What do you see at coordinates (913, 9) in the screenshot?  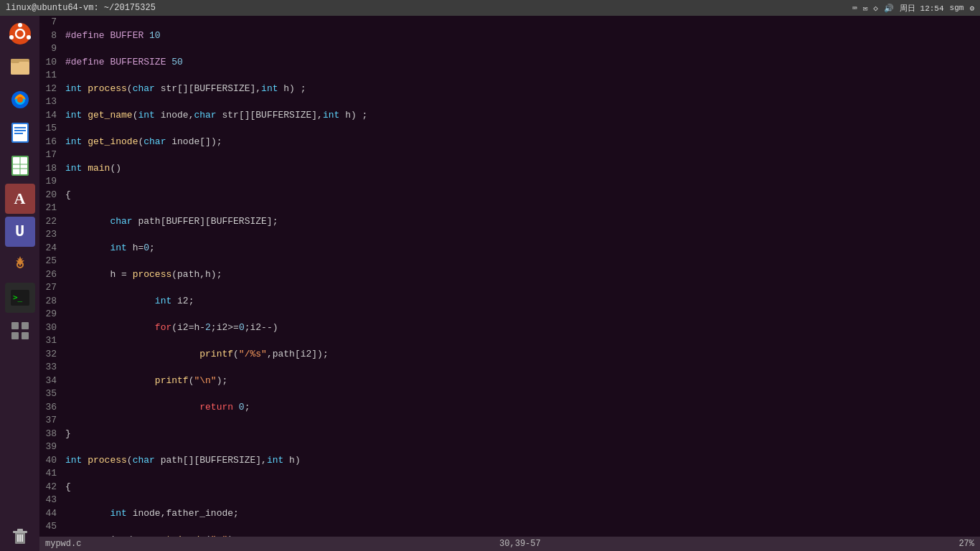 I see `topbar-right: ⌨ ✉ ◇ 🔊 周日 12:54 sgm ⚙` at bounding box center [913, 9].